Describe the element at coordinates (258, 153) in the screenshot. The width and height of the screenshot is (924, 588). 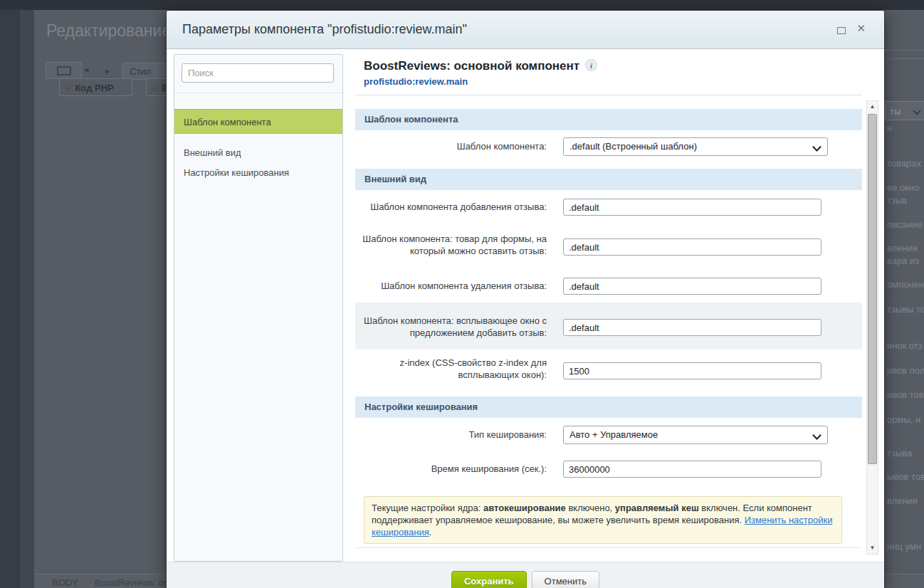
I see `sidebar-tab-appearance: Внешний вид` at that location.